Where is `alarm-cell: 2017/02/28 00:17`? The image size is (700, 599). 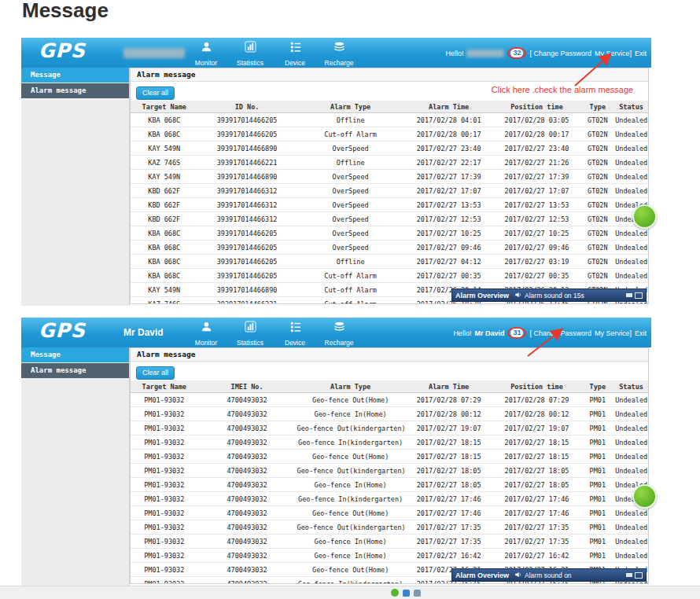 alarm-cell: 2017/02/28 00:17 is located at coordinates (537, 134).